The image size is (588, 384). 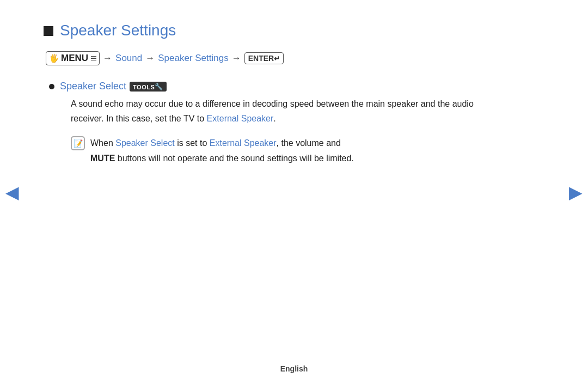 I want to click on note-icon: 📝, so click(x=78, y=143).